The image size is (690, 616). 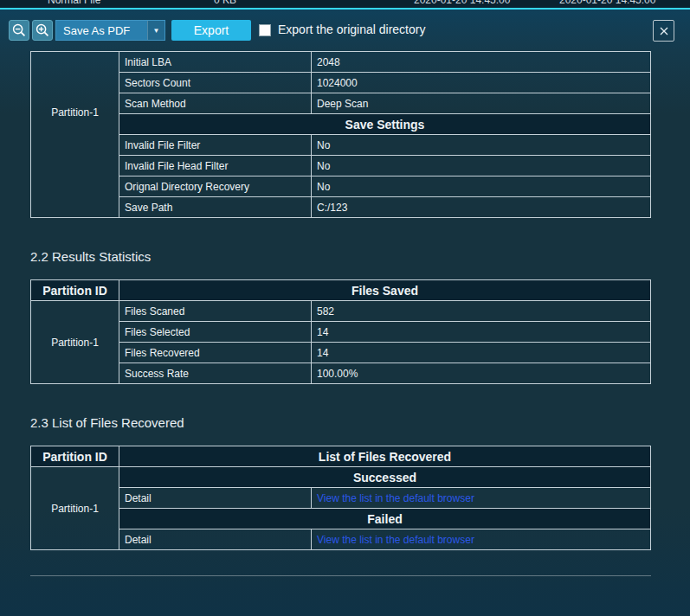 What do you see at coordinates (216, 208) in the screenshot?
I see `row-label: Save Path` at bounding box center [216, 208].